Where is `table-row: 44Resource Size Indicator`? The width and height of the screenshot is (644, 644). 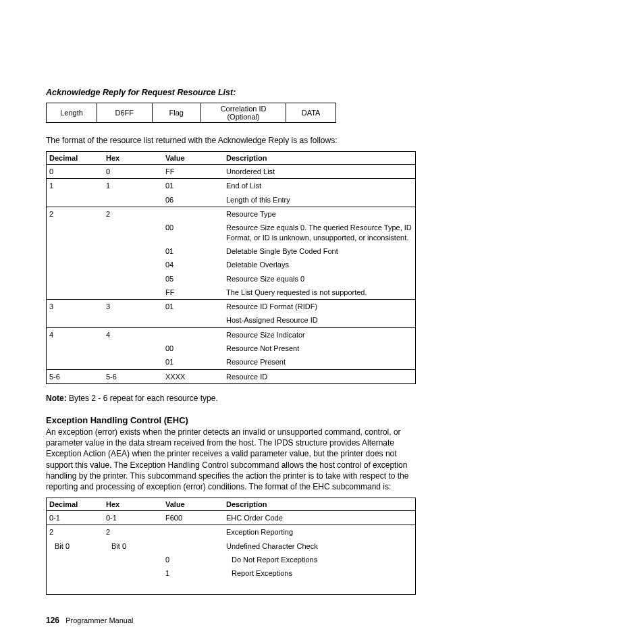 table-row: 44Resource Size Indicator is located at coordinates (231, 335).